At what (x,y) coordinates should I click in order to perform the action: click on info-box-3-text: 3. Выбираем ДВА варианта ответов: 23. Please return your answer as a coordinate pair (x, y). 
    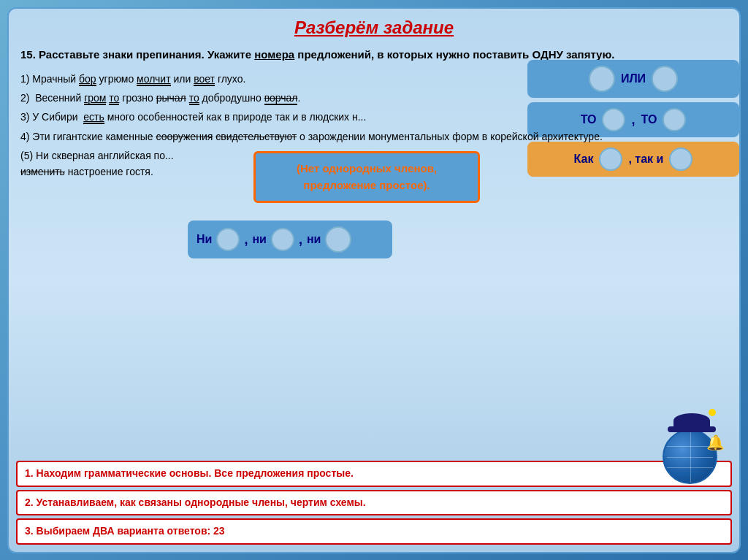
    Looking at the image, I should click on (374, 532).